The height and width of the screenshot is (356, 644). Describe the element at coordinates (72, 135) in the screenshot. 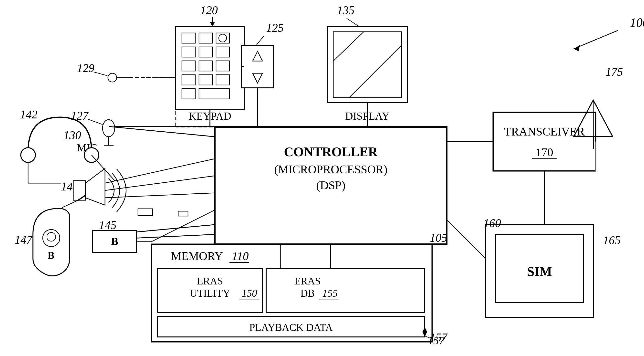

I see `svg-text: 130` at that location.